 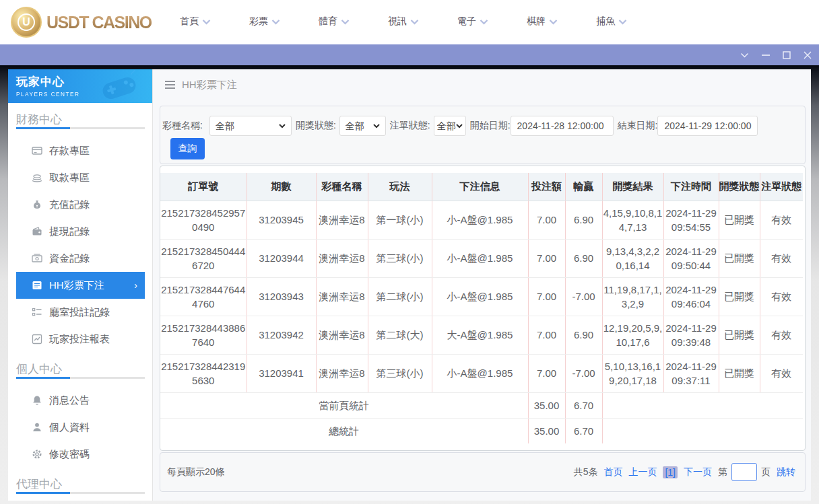 What do you see at coordinates (251, 126) in the screenshot?
I see `lottery-name-select: 全部` at bounding box center [251, 126].